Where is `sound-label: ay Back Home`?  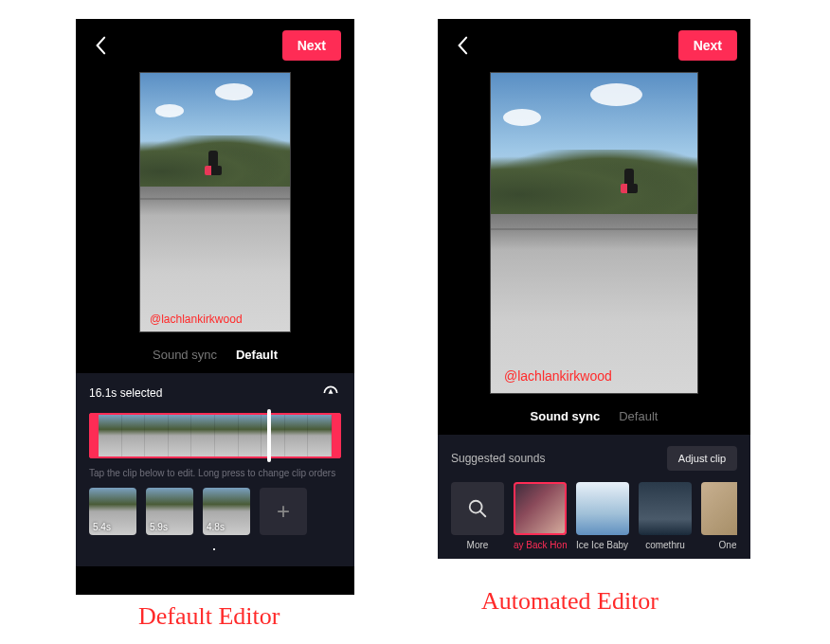
sound-label: ay Back Home is located at coordinates (540, 546).